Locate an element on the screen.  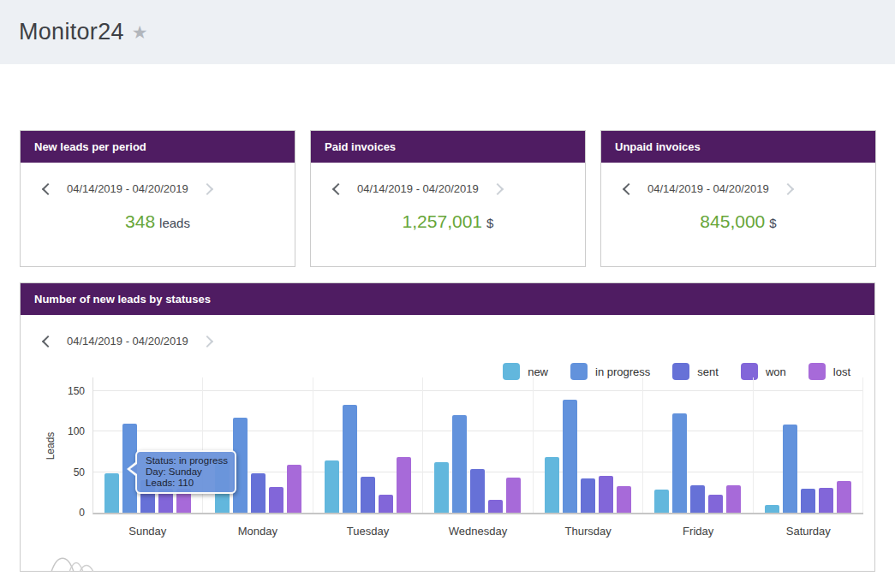
card-new-leads: New leads per period 04/14/2019 - 04/20/… is located at coordinates (158, 199).